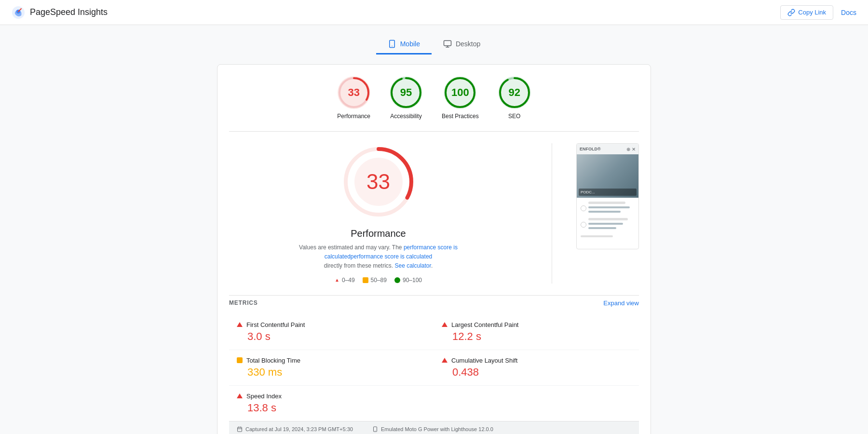 Image resolution: width=868 pixels, height=434 pixels. Describe the element at coordinates (445, 360) in the screenshot. I see `indicator-red-cls` at that location.